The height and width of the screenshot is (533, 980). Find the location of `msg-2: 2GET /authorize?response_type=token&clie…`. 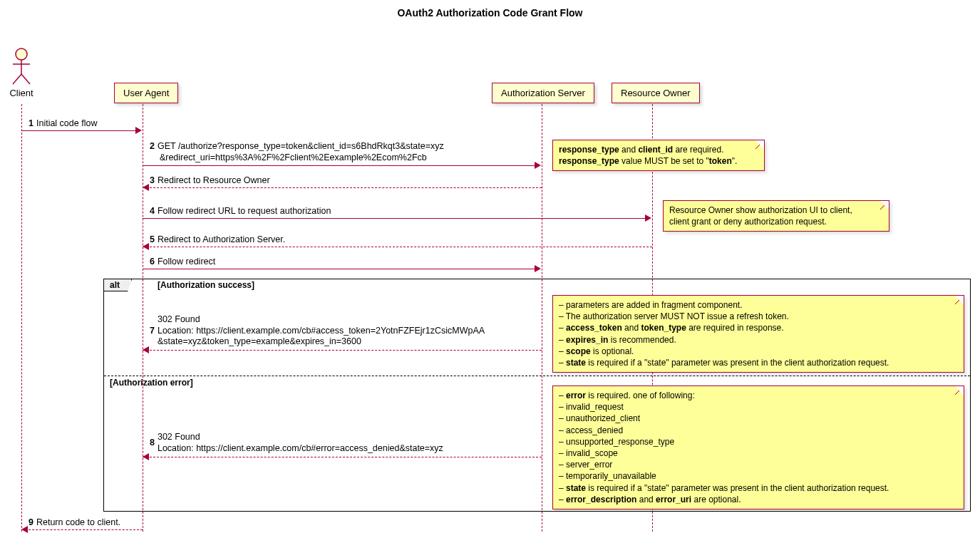

msg-2: 2GET /authorize?response_type=token&clie… is located at coordinates (296, 152).